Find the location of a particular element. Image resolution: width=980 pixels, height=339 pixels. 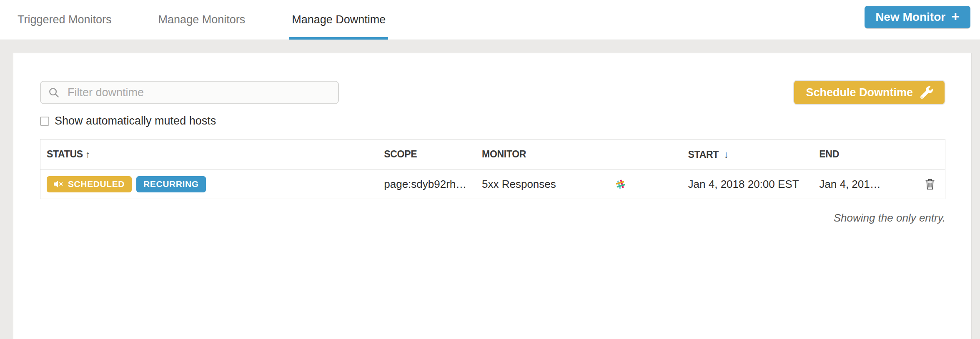

tab-list: Triggered Monitors Manage Monitors Manag… is located at coordinates (490, 20).